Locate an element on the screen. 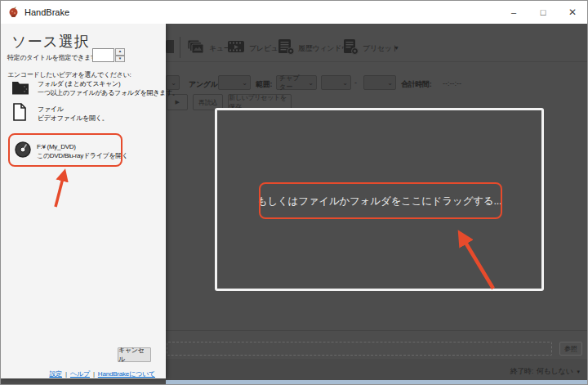 Image resolution: width=588 pixels, height=385 pixels. maximize-icon: □ is located at coordinates (544, 12).